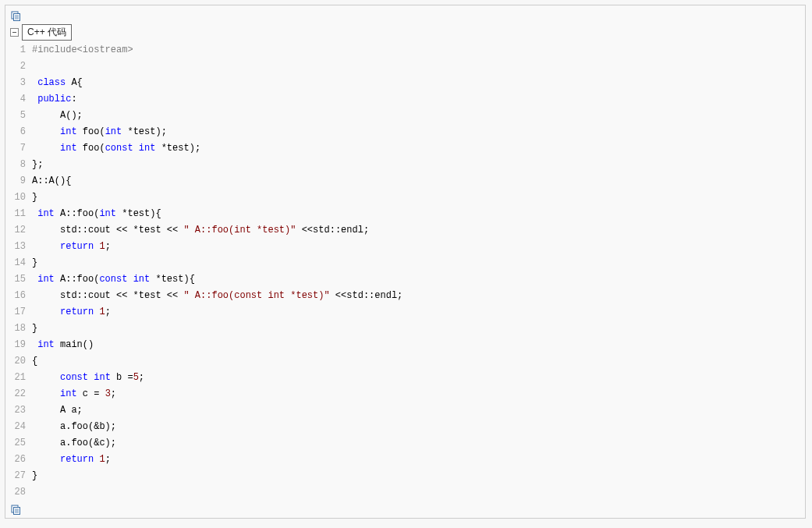 This screenshot has width=812, height=528. Describe the element at coordinates (406, 493) in the screenshot. I see `code-line: 28` at that location.